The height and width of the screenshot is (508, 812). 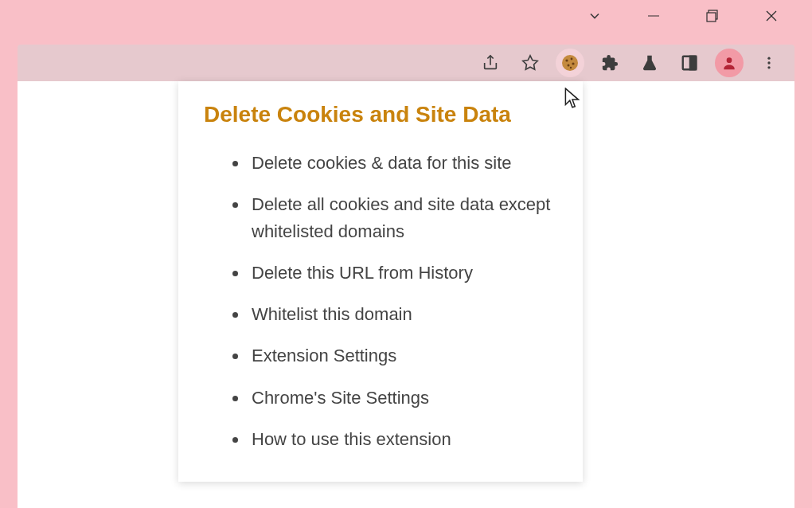 I want to click on sidepanel-icon, so click(x=689, y=63).